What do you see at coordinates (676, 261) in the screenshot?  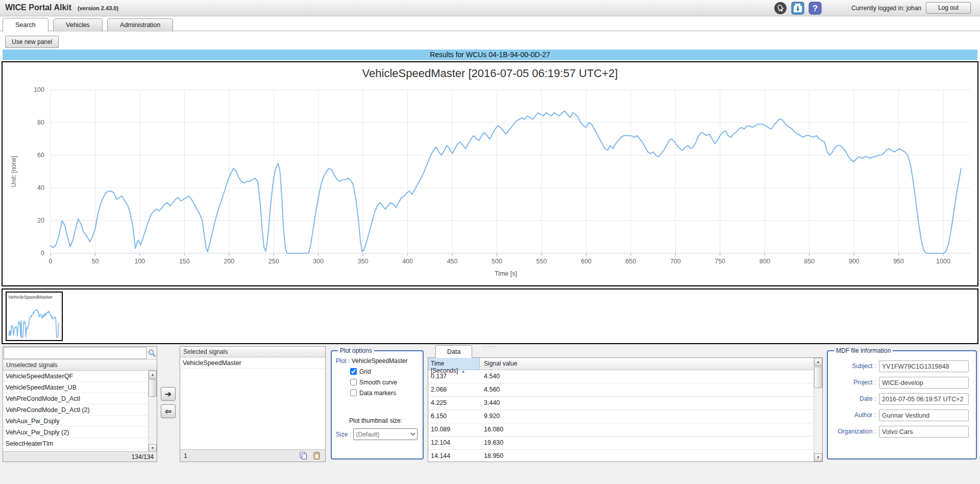 I see `svg-text: 700` at bounding box center [676, 261].